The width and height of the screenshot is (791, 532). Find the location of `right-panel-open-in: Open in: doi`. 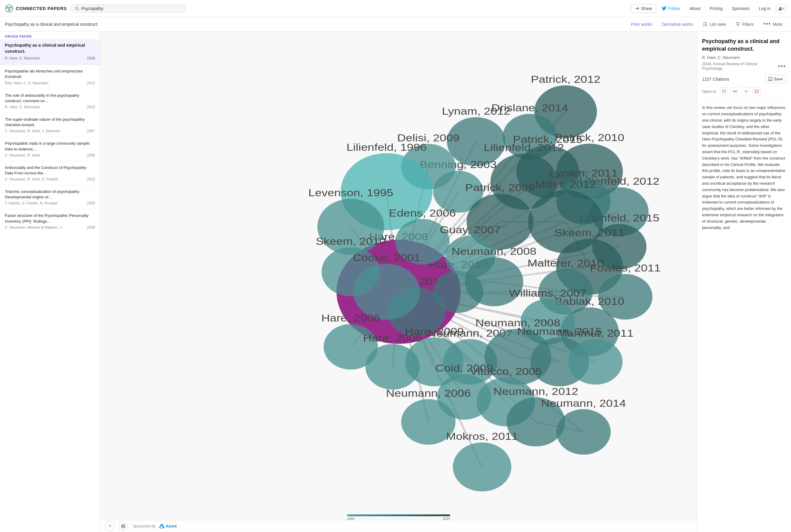

right-panel-open-in: Open in: doi is located at coordinates (744, 91).